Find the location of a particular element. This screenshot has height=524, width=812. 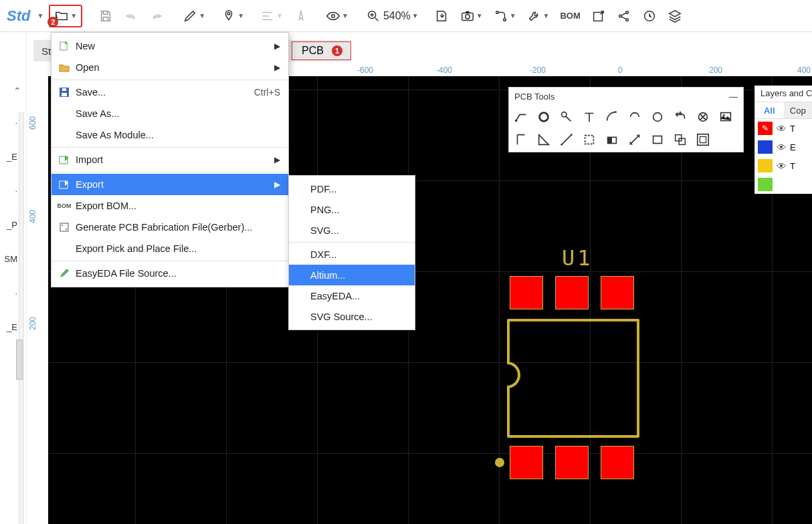

tool-arc is located at coordinates (612, 117).